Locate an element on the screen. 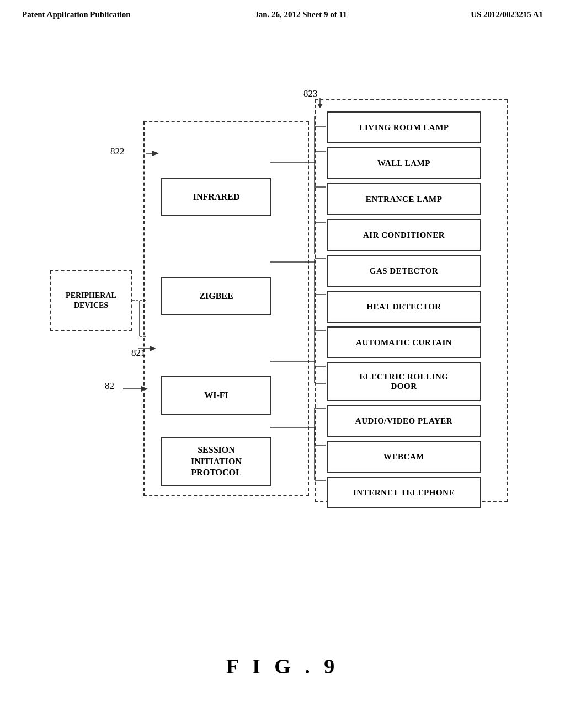  patent-number-label: US 2012/0023215 A1 is located at coordinates (507, 14).